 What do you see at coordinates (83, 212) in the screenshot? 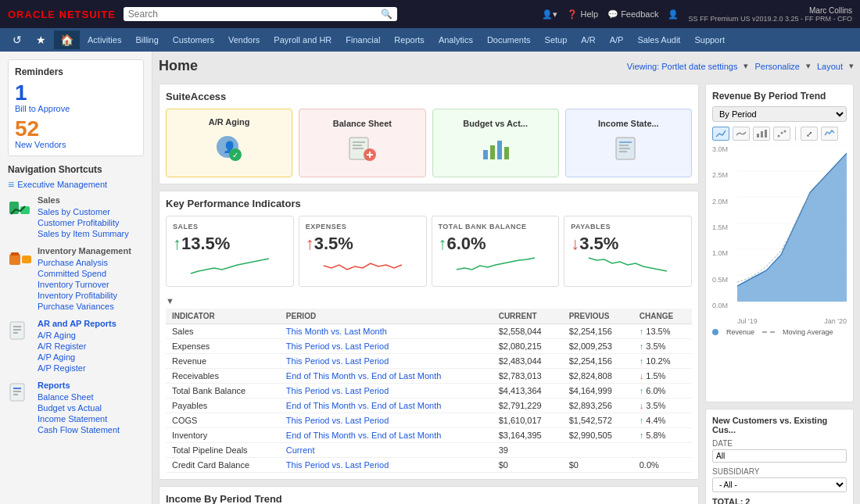
I see `link-sales-by-customer: Sales by Customer` at bounding box center [83, 212].